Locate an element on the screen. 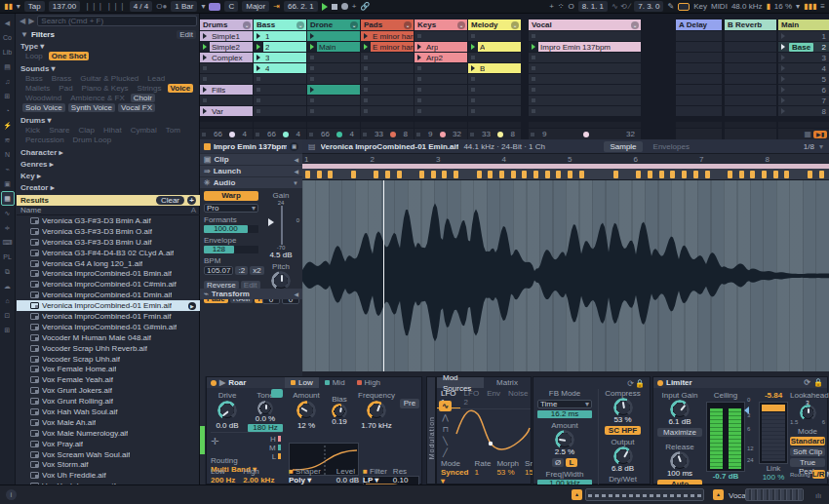 The width and height of the screenshot is (829, 504). clip-slot: Complex is located at coordinates (226, 58).